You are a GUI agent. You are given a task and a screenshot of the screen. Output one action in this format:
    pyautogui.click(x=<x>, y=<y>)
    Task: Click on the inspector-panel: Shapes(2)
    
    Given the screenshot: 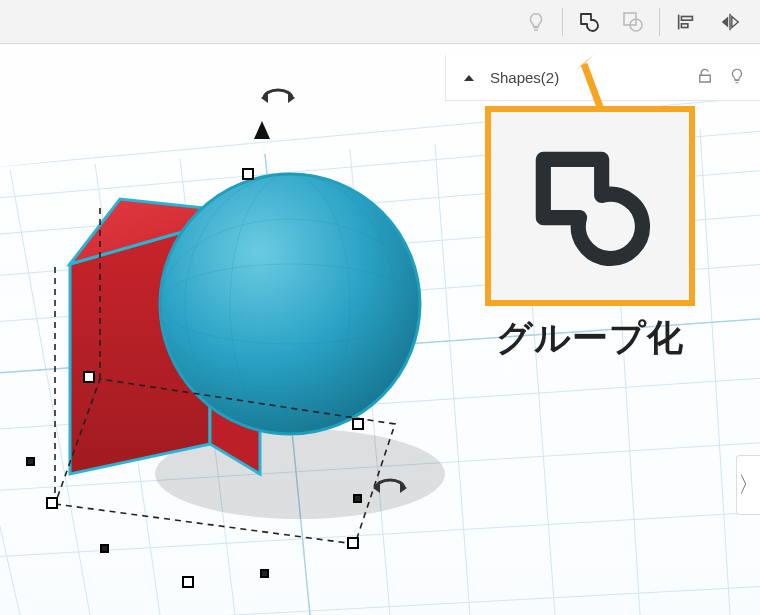 What is the action you would take?
    pyautogui.click(x=602, y=78)
    